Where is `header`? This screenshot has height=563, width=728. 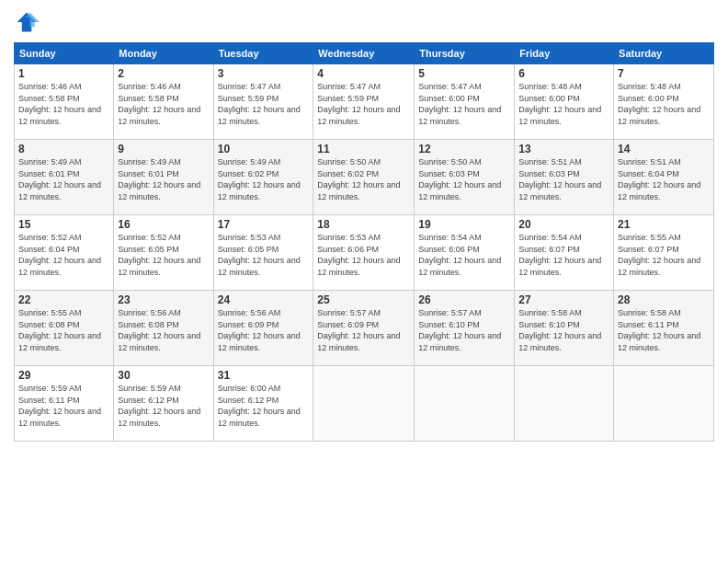 header is located at coordinates (364, 22).